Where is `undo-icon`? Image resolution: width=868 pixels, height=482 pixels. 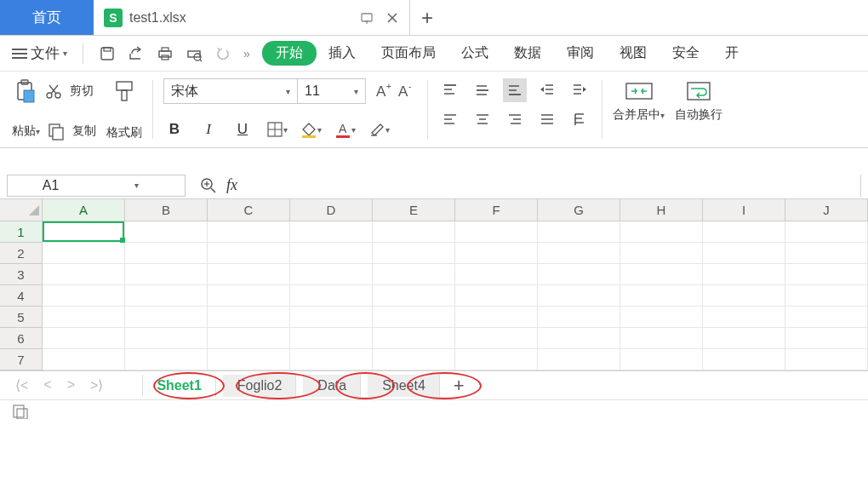 undo-icon is located at coordinates (223, 54).